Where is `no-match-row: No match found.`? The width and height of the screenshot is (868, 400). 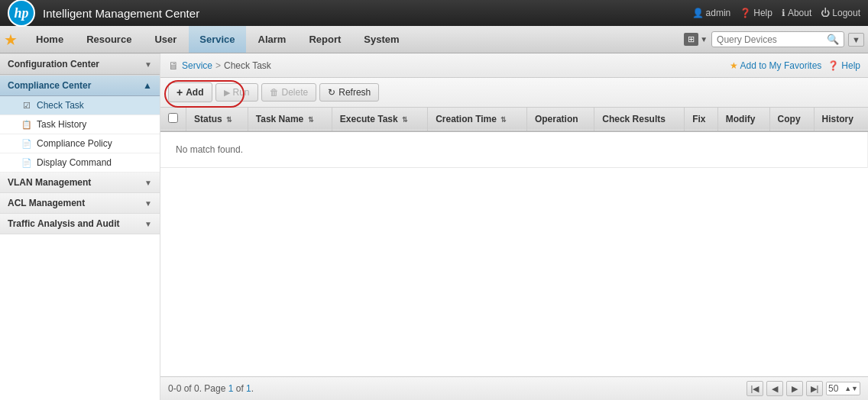
no-match-row: No match found. is located at coordinates (514, 150).